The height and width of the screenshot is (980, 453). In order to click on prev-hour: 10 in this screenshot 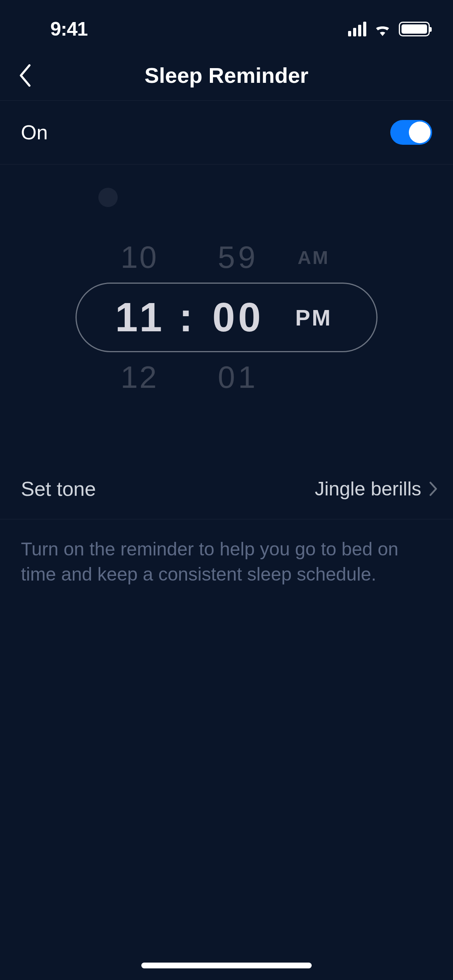, I will do `click(139, 257)`.